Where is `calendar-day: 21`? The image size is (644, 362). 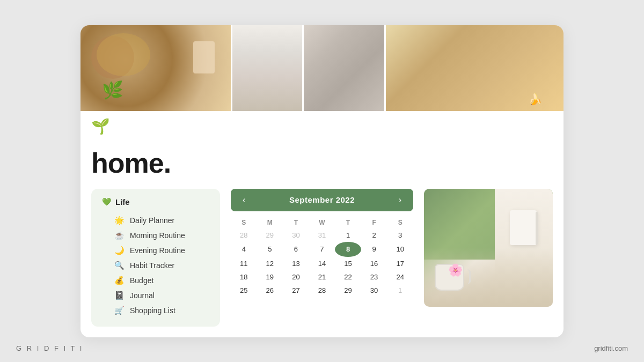 calendar-day: 21 is located at coordinates (322, 277).